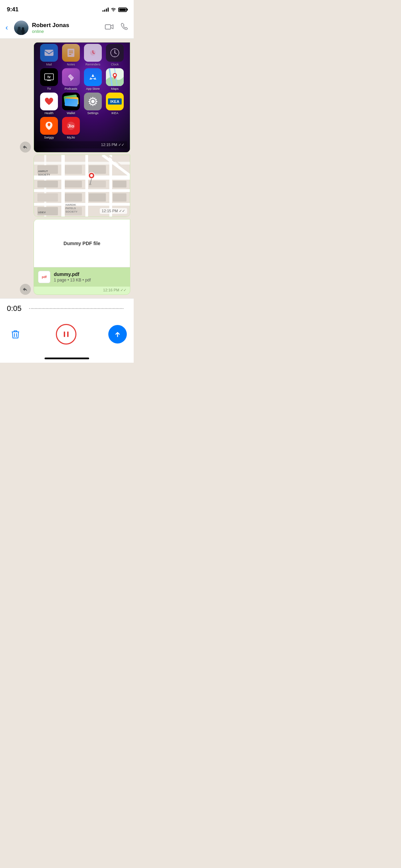 Image resolution: width=401 pixels, height=868 pixels. What do you see at coordinates (93, 89) in the screenshot?
I see `app-appstore-label: App Store` at bounding box center [93, 89].